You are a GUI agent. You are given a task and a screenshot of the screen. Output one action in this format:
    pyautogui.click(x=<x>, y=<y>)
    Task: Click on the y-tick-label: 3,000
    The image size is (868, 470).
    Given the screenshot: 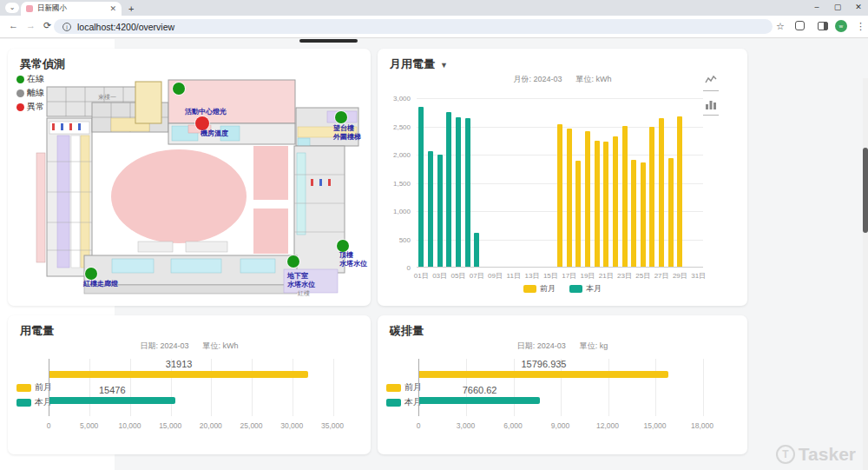 What is the action you would take?
    pyautogui.click(x=394, y=99)
    